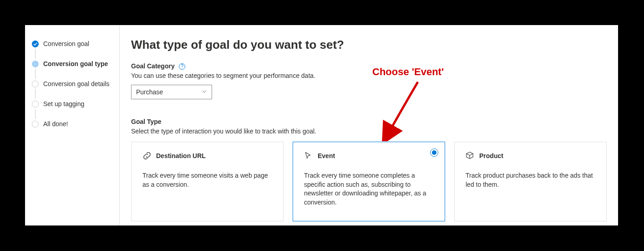 This screenshot has height=251, width=644. I want to click on goal-type-desc: Select the type of interaction you would…, so click(369, 131).